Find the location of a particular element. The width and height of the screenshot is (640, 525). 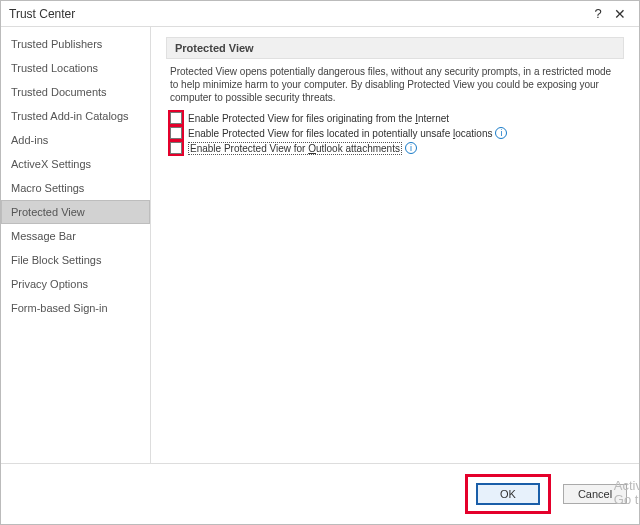

ok-button: OK is located at coordinates (508, 494).